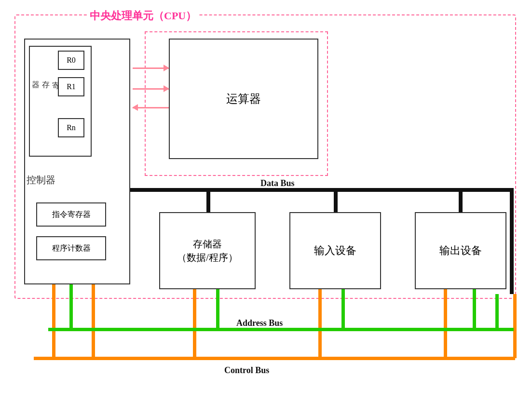 This screenshot has width=532, height=403. I want to click on control-bus-memory-vertical, so click(195, 324).